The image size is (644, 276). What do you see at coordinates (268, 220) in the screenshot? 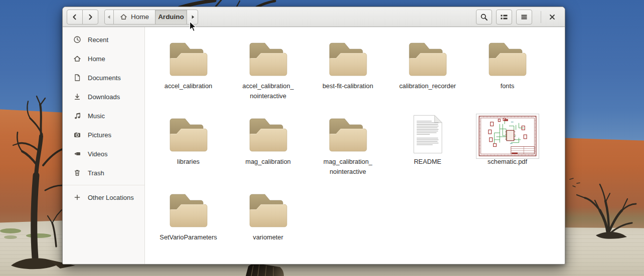
I see `file-item-variometer: variometer` at bounding box center [268, 220].